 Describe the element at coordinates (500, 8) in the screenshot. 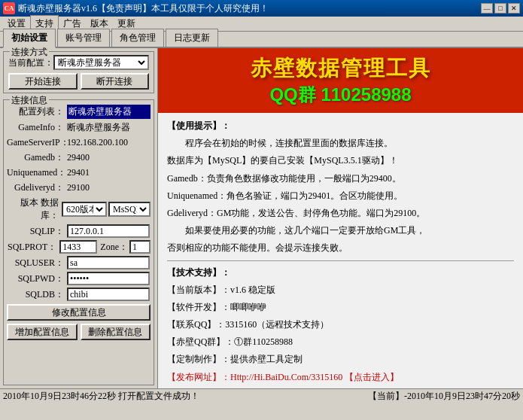

I see `title-buttons: — □ ✕` at that location.